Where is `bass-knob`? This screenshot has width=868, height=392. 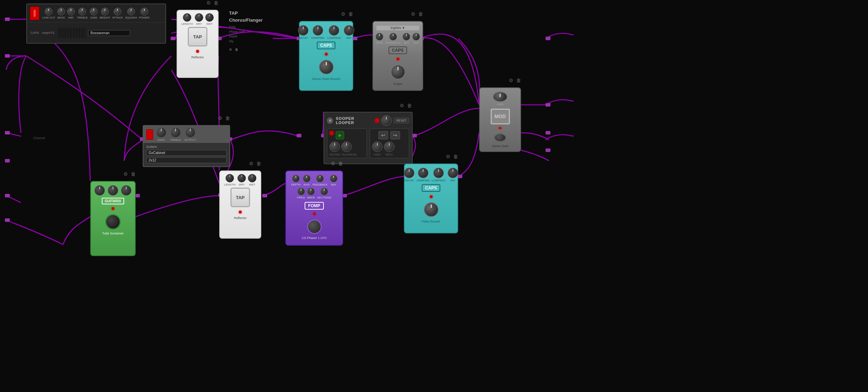
bass-knob is located at coordinates (61, 12).